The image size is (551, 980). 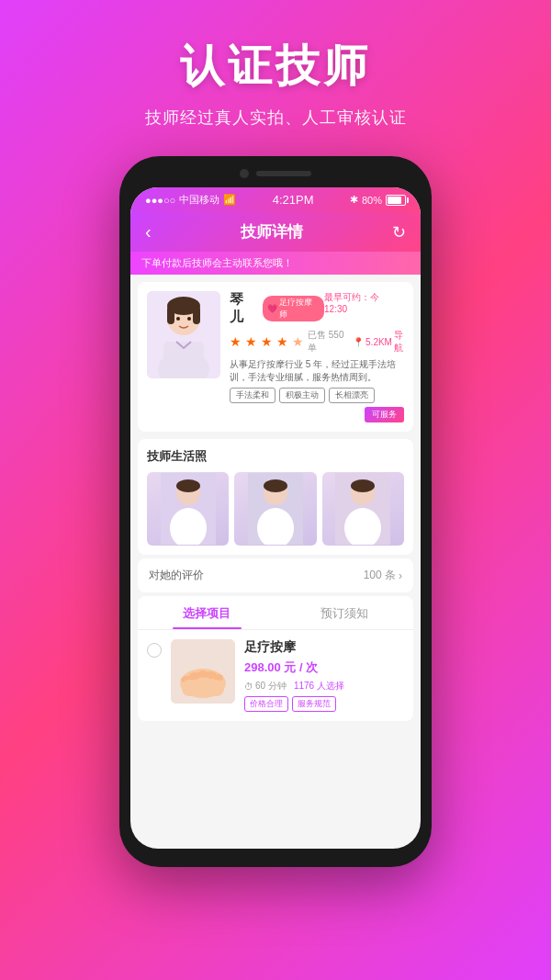 I want to click on reviews-count: 100 条 ›, so click(x=383, y=575).